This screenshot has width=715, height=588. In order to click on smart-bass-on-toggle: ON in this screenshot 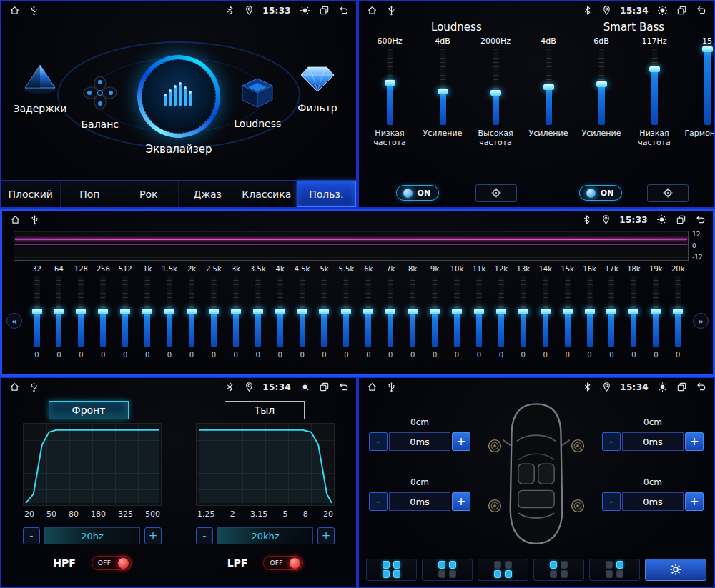, I will do `click(601, 193)`.